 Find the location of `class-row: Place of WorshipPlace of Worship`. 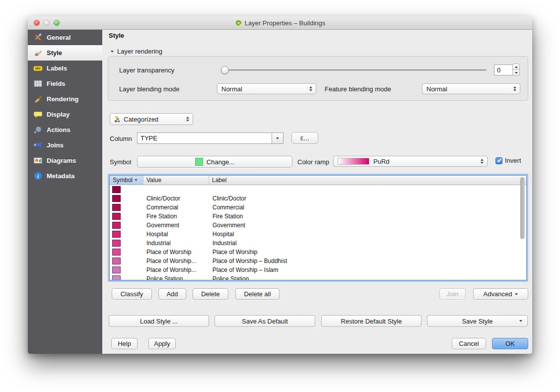

class-row: Place of WorshipPlace of Worship is located at coordinates (318, 252).